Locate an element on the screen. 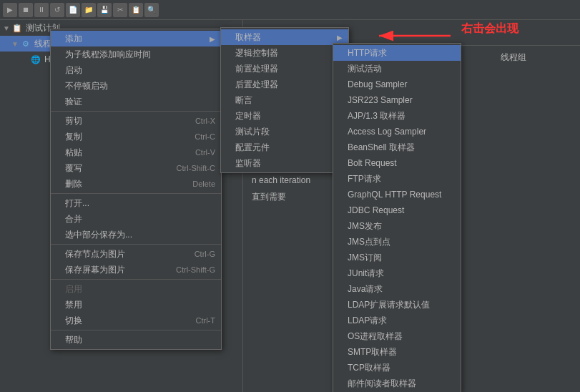 The width and height of the screenshot is (580, 392). menu-item-config-element: 配置元件 ▶ is located at coordinates (285, 147).